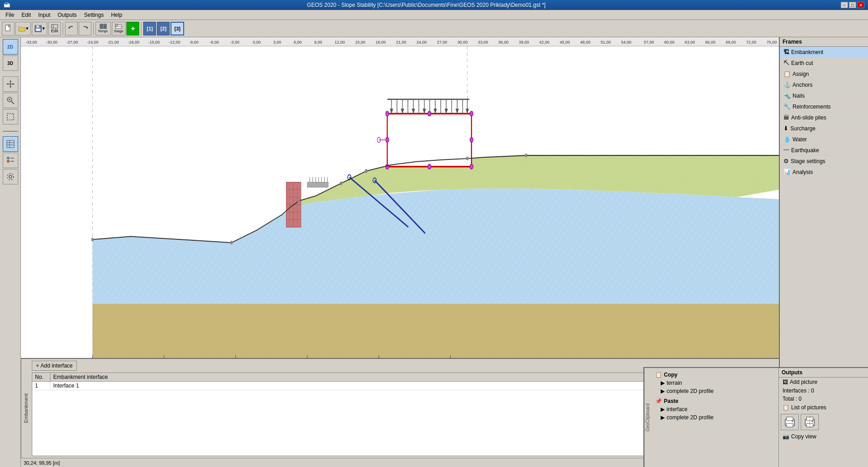 The image size is (868, 467). Describe the element at coordinates (715, 401) in the screenshot. I see `paste-title: 📌 Paste` at that location.